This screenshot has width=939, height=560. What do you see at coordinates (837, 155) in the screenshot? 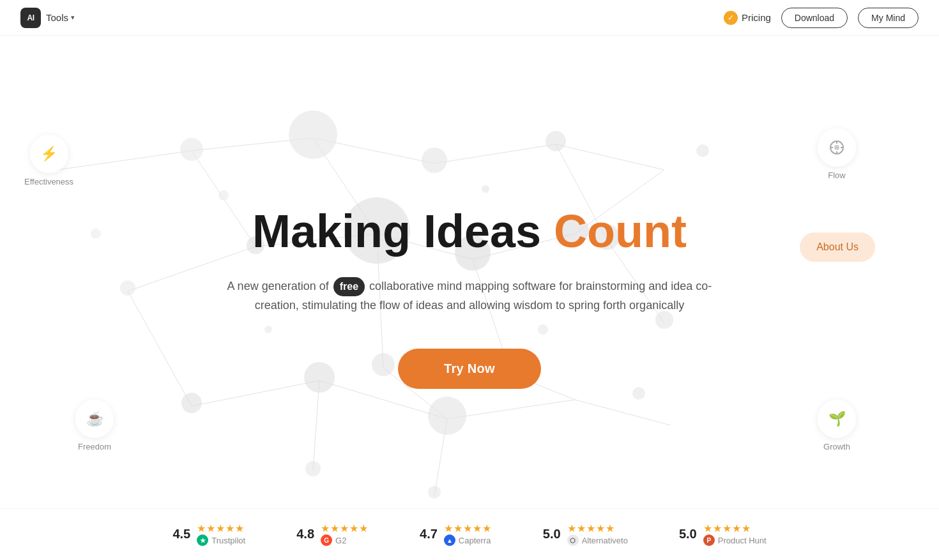
I see `flow-float: Flow` at bounding box center [837, 155].